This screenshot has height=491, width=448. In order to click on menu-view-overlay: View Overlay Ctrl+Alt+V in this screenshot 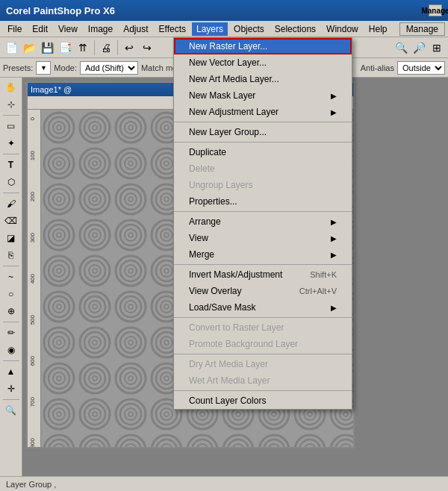, I will do `click(263, 291)`.